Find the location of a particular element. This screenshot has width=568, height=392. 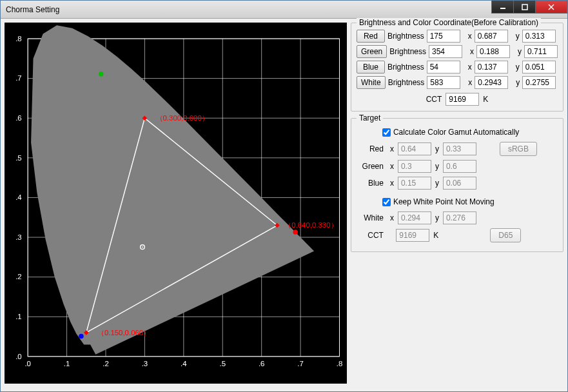

target-white-x-input is located at coordinates (415, 218).